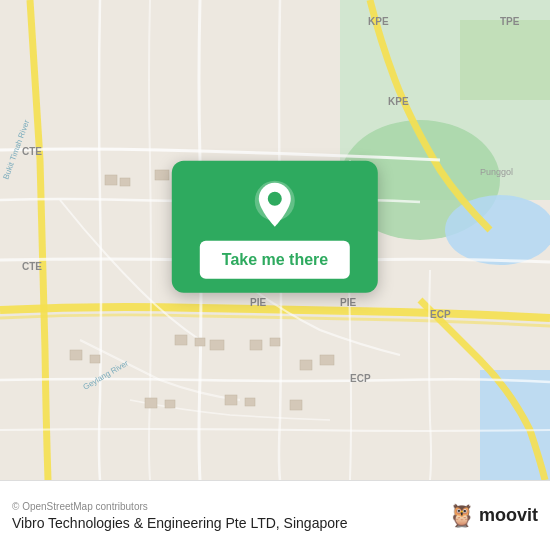 The image size is (550, 550). Describe the element at coordinates (230, 516) in the screenshot. I see `bottom-left: © OpenStreetMap contributors Vibro Techn…` at that location.